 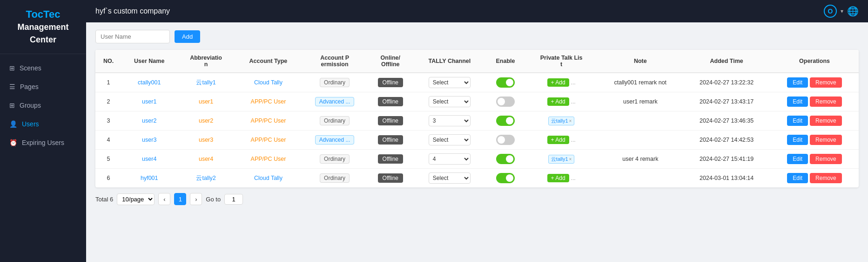 What do you see at coordinates (43, 143) in the screenshot?
I see `sidebar-item-expiring-users: ⏰ Expiring Users` at bounding box center [43, 143].